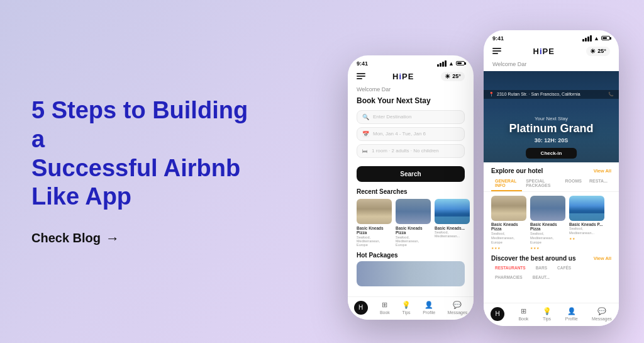 This screenshot has height=343, width=644. I want to click on card-name: Basic Kneads Pizza, so click(413, 231).